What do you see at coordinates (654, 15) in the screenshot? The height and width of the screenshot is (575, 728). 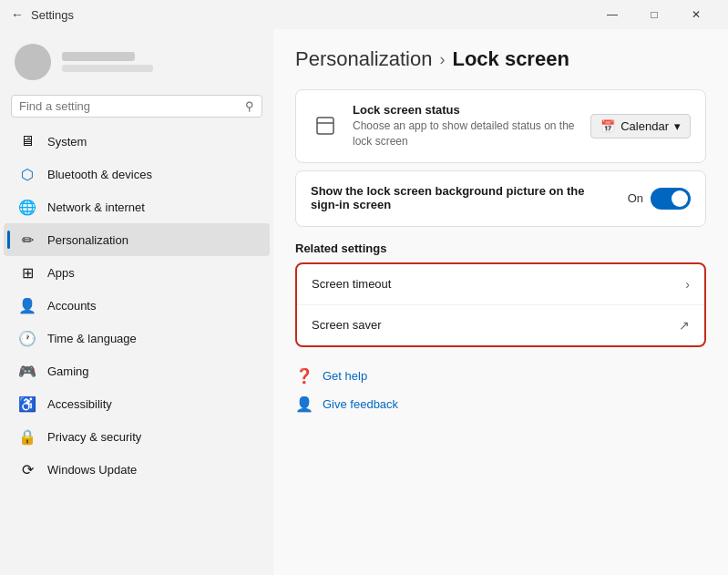 I see `maximize-button: □` at bounding box center [654, 15].